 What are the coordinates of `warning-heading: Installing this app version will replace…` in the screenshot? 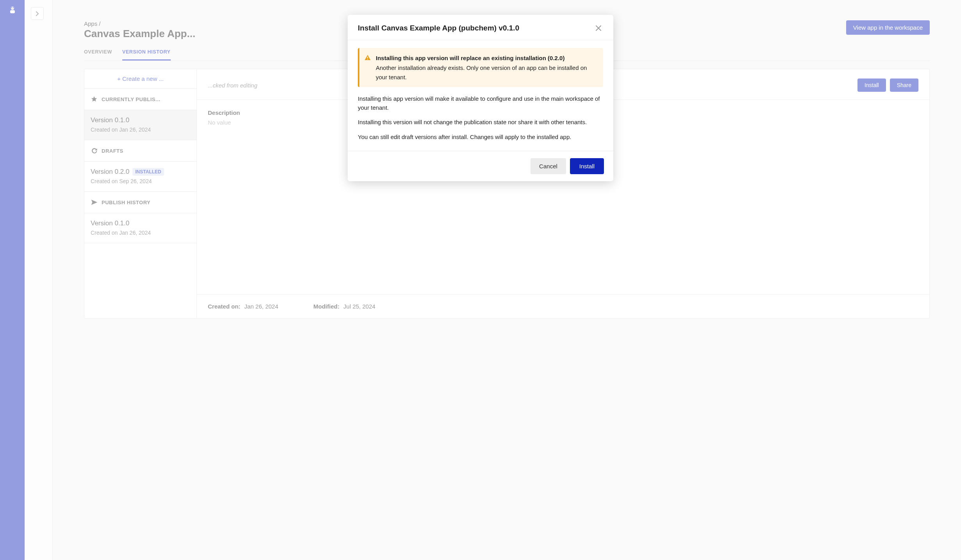 It's located at (486, 58).